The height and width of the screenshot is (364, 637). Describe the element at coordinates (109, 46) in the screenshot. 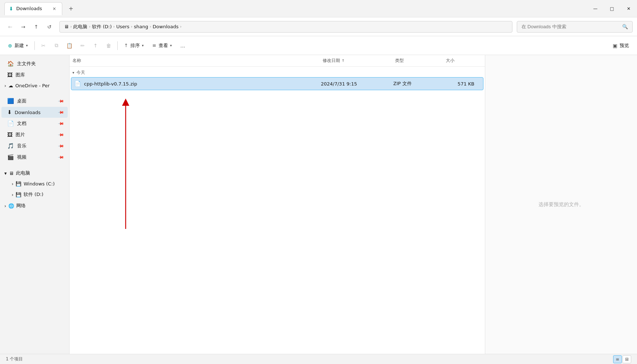

I see `delete-button: 🗑` at that location.